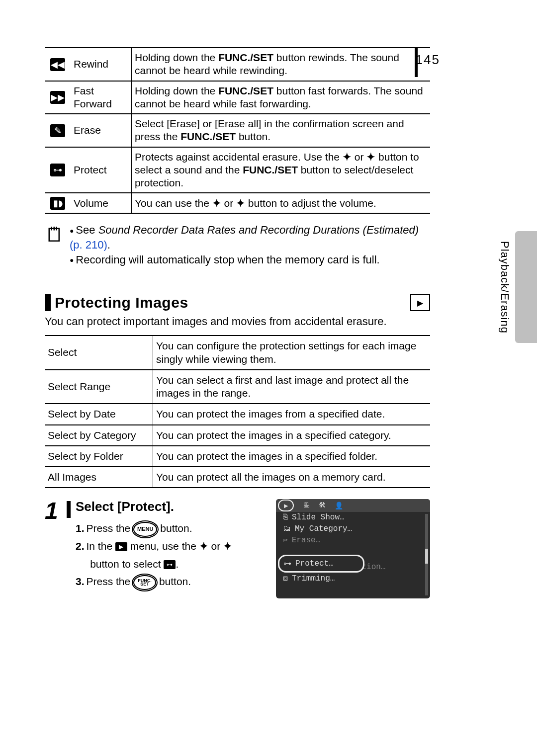  Describe the element at coordinates (322, 505) in the screenshot. I see `setup-tab-icon: 🛠` at that location.